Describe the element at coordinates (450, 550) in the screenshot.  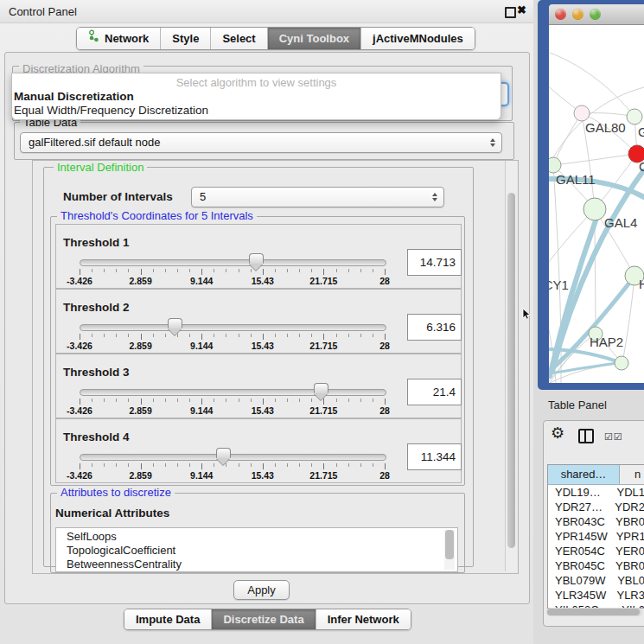
I see `list-scrollbar` at that location.